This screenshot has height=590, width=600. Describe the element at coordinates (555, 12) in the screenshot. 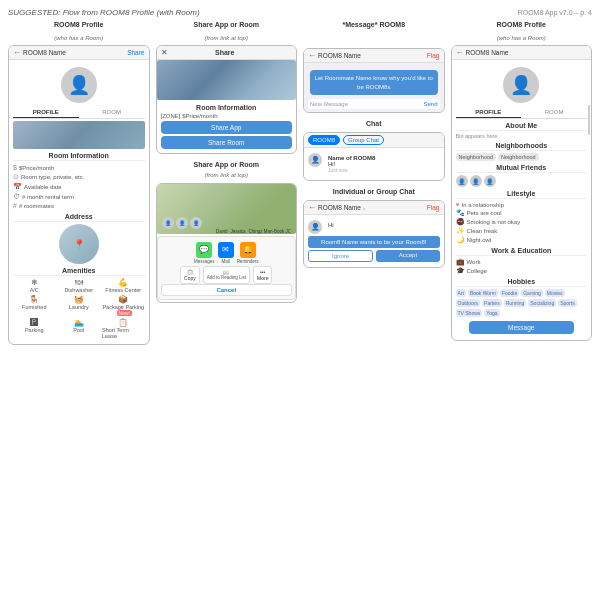

I see `page-version: ROOM8 App v7.0 – p. 4` at that location.